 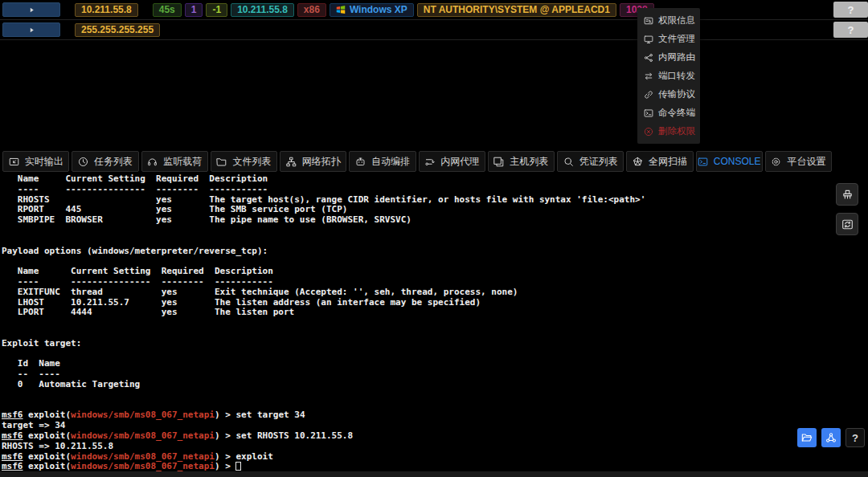 What do you see at coordinates (649, 58) in the screenshot?
I see `share-icon` at bounding box center [649, 58].